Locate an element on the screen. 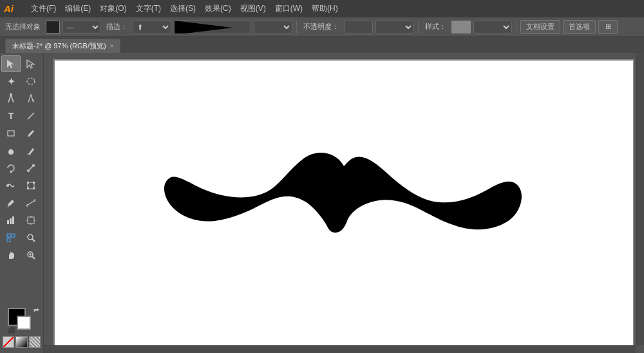 The image size is (644, 353). opacity-label: 不透明度： is located at coordinates (321, 27).